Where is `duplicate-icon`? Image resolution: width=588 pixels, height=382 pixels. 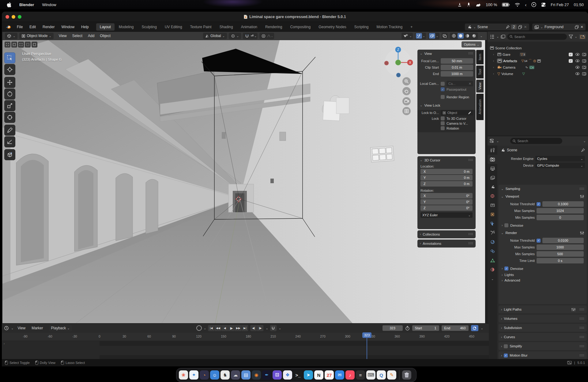 duplicate-icon is located at coordinates (577, 27).